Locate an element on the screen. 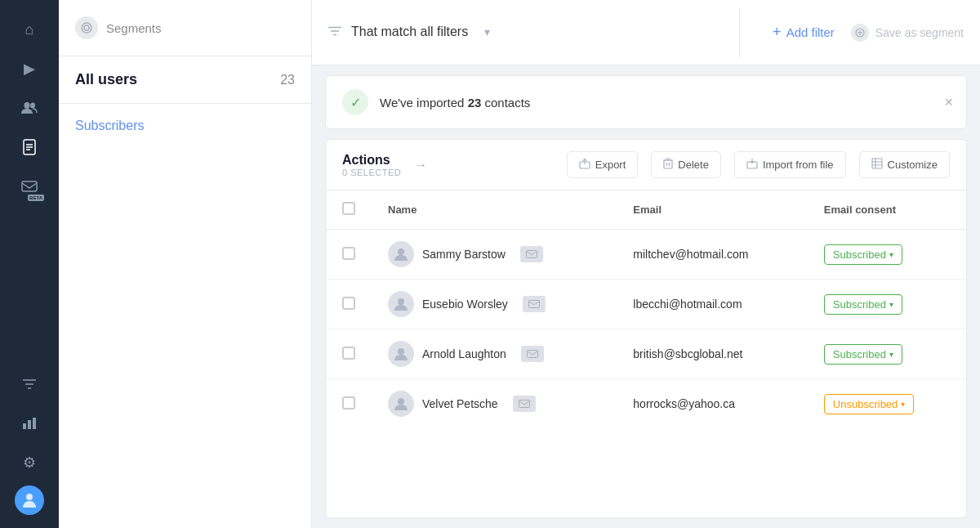 The image size is (980, 528). filter-icon is located at coordinates (29, 384).